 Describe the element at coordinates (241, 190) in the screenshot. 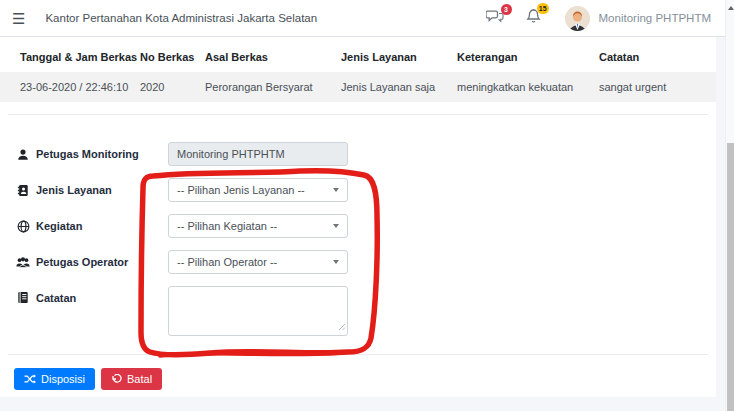

I see `jenis-layanan-select-value: -- Pilihan Jenis Layanan --` at that location.